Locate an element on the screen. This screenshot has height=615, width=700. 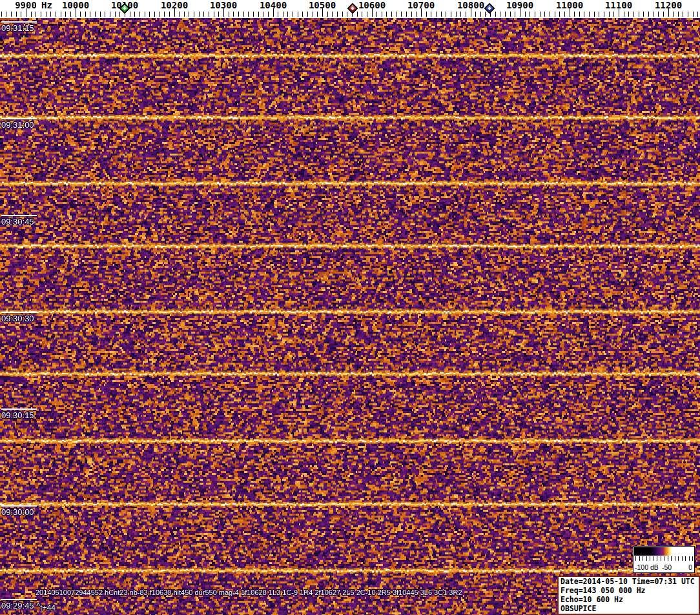
time-label: 09:31:15 is located at coordinates (18, 28).